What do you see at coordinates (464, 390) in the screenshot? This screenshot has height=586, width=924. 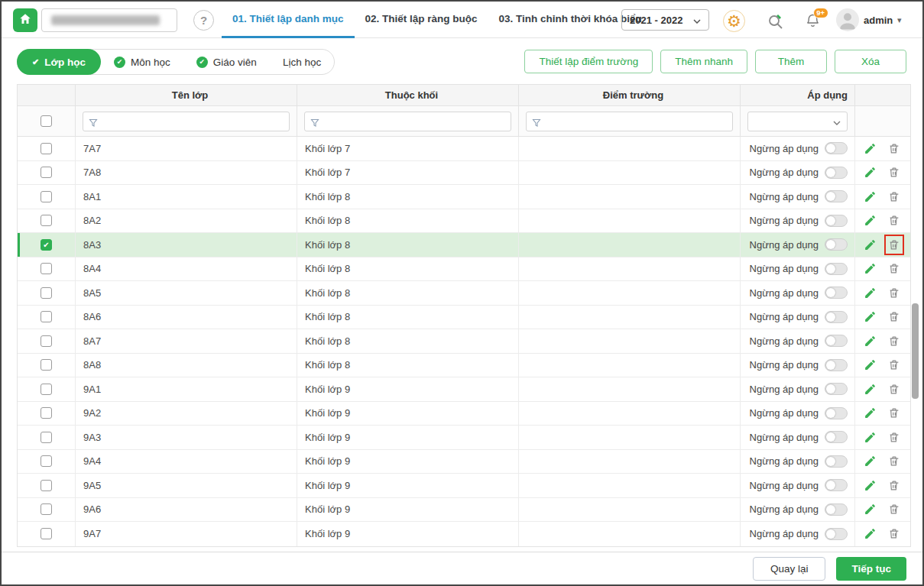 I see `table-row: 9A1Khối lớp 9Ngừng áp dụng` at bounding box center [464, 390].